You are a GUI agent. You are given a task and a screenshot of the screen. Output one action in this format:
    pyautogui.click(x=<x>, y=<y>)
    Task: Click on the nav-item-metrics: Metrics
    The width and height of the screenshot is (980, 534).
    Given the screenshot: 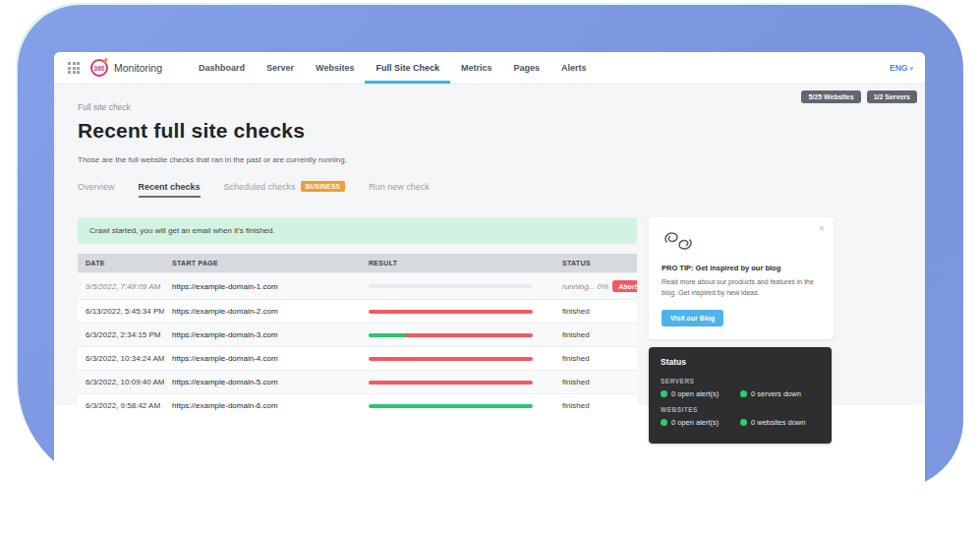 What is the action you would take?
    pyautogui.click(x=477, y=68)
    